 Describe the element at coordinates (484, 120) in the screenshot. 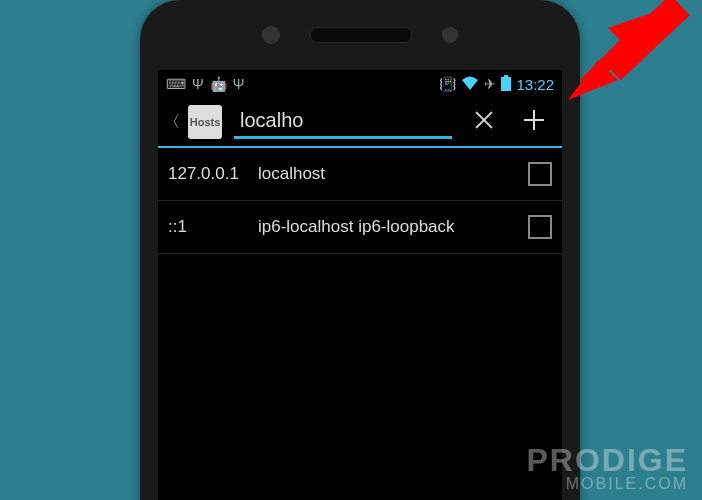

I see `close-icon` at that location.